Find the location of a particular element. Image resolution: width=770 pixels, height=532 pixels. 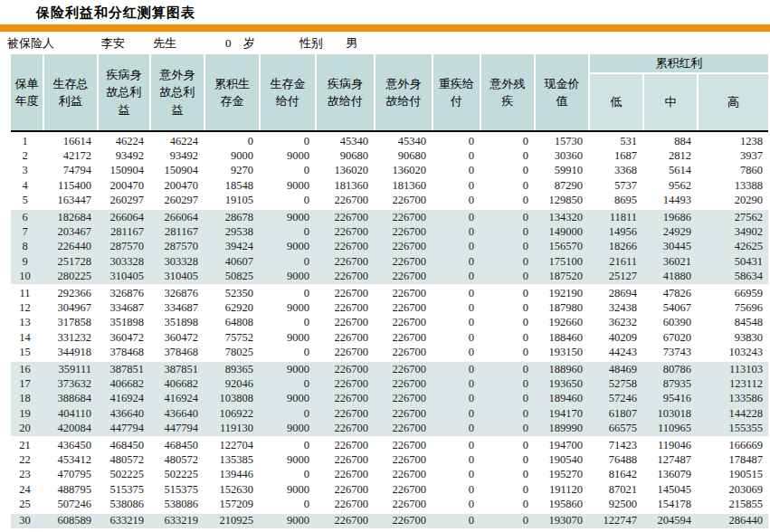

table-row: 3747941509041509049270013602013602000599… is located at coordinates (389, 171).